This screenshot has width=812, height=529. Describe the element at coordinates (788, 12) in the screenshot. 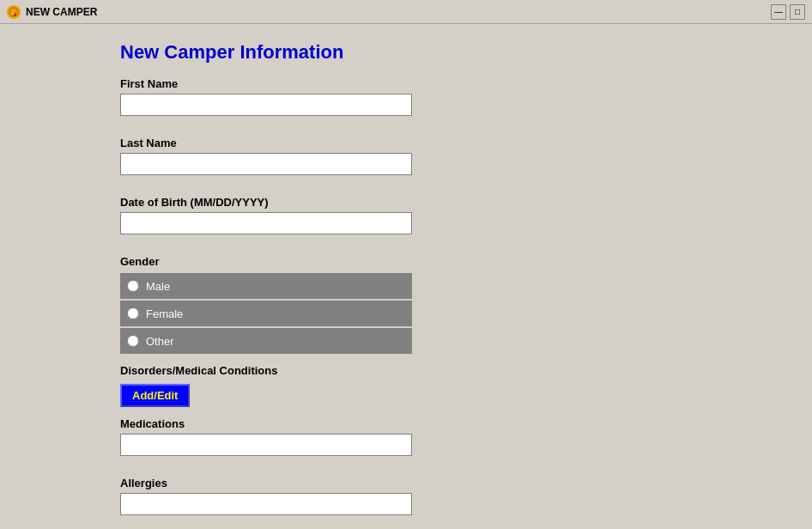

I see `window-controls: — □` at that location.